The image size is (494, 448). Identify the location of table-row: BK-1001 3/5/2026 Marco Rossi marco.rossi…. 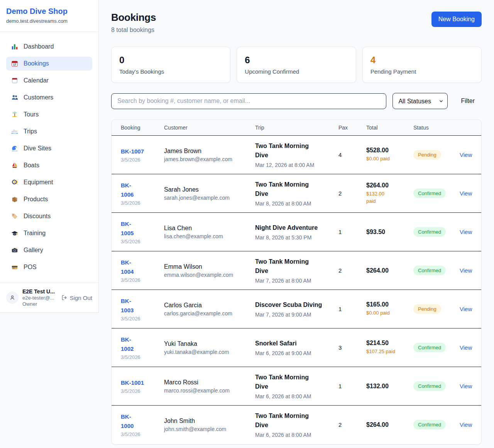
(296, 386).